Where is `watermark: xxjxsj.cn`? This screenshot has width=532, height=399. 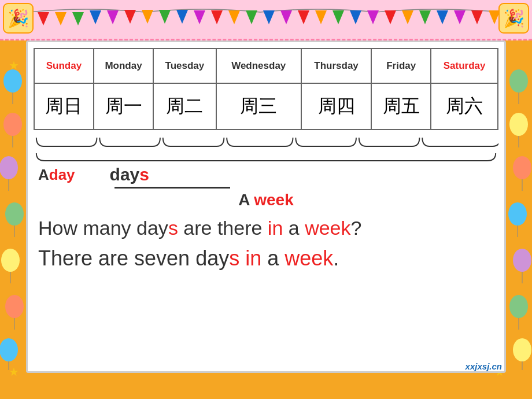
watermark: xxjxsj.cn is located at coordinates (483, 367).